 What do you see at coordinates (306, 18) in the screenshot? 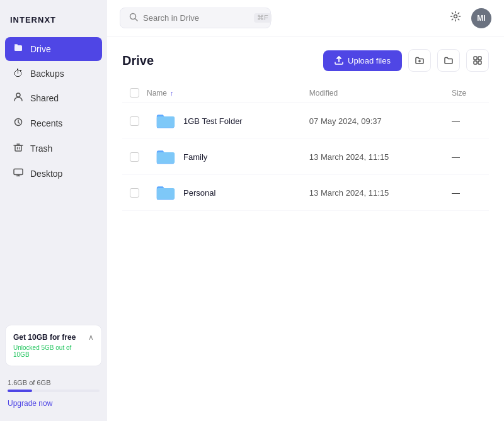
I see `topbar: ⌘F MI` at bounding box center [306, 18].